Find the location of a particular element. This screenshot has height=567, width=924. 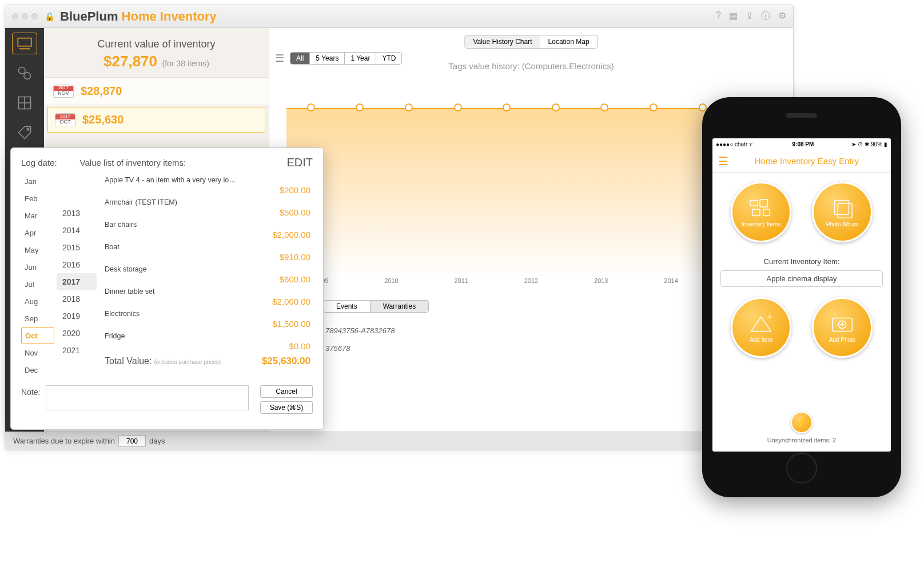

range-ytd: YTD is located at coordinates (389, 58).